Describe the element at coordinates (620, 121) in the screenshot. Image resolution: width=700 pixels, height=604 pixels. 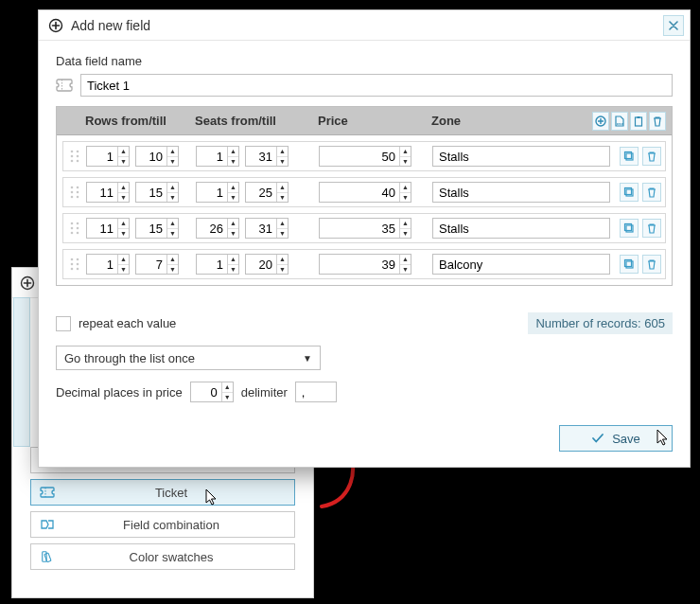
I see `import-csv-button: csv` at that location.